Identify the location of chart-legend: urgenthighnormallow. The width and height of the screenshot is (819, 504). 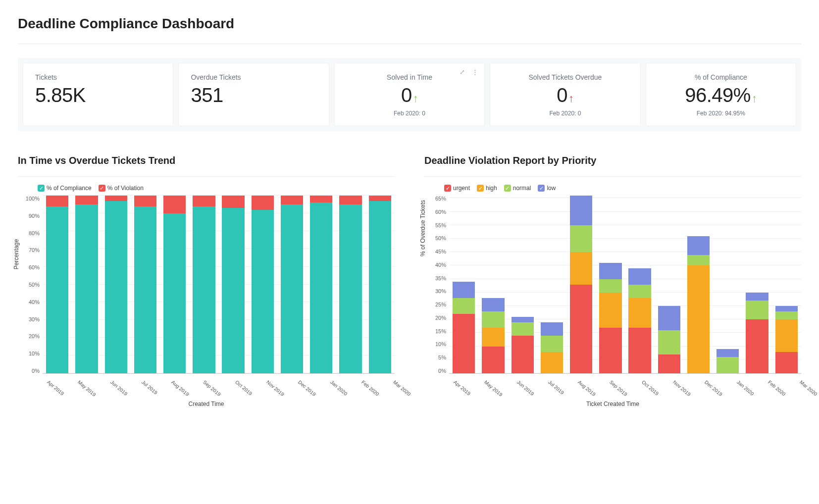
(613, 188).